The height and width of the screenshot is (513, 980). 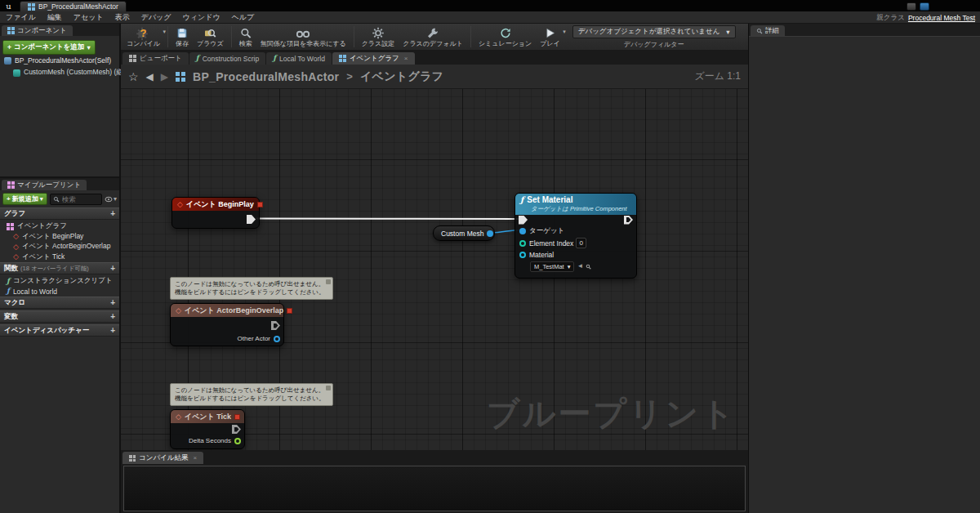 What do you see at coordinates (768, 31) in the screenshot?
I see `tab-details: 詳細` at bounding box center [768, 31].